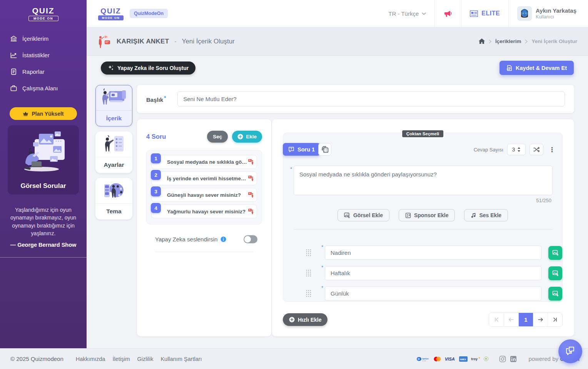 This screenshot has width=588, height=369. I want to click on question-list-item-2: 2 İş yerinde en verimli hissetmeni..., so click(204, 178).